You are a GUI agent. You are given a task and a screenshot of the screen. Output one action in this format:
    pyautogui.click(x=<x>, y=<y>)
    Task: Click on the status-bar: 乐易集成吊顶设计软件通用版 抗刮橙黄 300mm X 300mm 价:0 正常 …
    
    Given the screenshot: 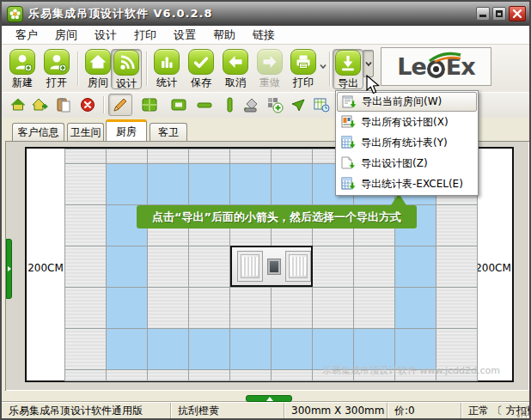 What is the action you would take?
    pyautogui.click(x=266, y=411)
    